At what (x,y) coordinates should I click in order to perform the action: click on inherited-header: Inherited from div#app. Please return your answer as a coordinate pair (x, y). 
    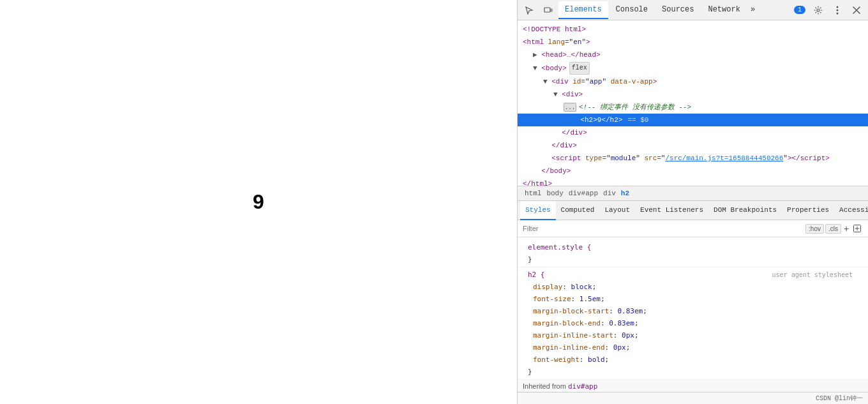
    Looking at the image, I should click on (693, 385).